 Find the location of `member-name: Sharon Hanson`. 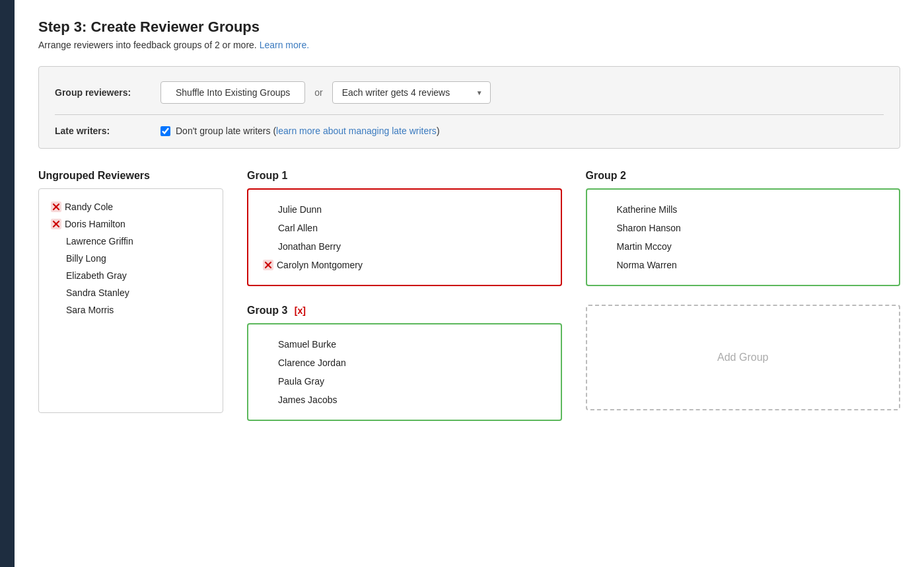

member-name: Sharon Hanson is located at coordinates (649, 228).